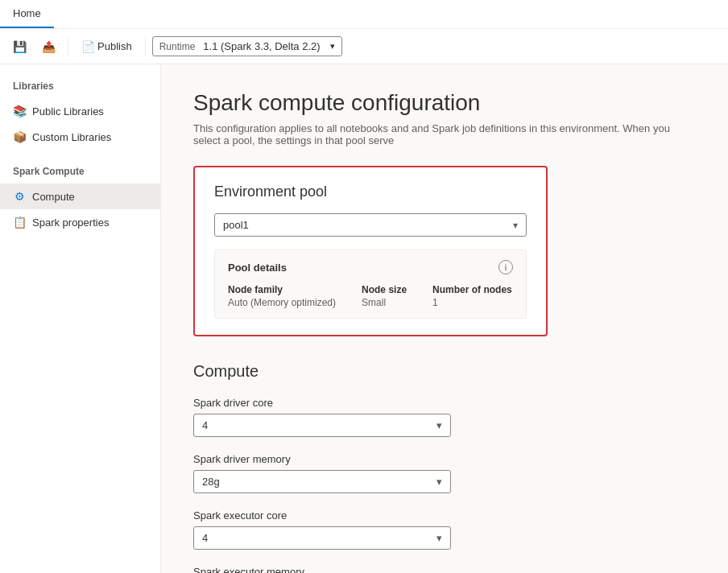  I want to click on driver-core-label: Spark driver core, so click(445, 402).